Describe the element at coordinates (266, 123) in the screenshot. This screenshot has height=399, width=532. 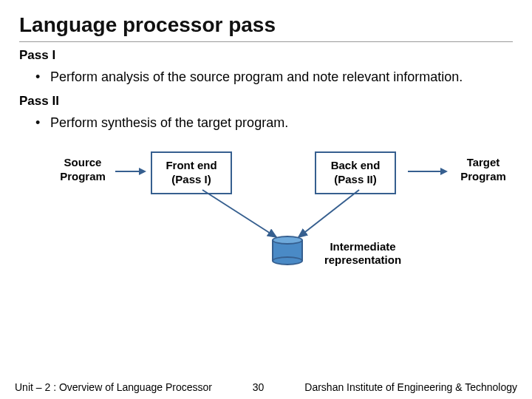
I see `pass2-list: Perform synthesis of the target program.` at that location.